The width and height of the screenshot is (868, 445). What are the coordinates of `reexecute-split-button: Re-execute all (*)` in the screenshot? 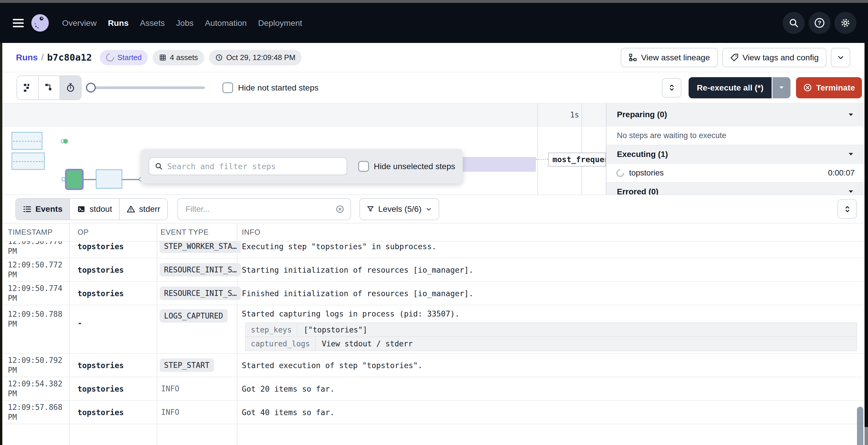 It's located at (740, 88).